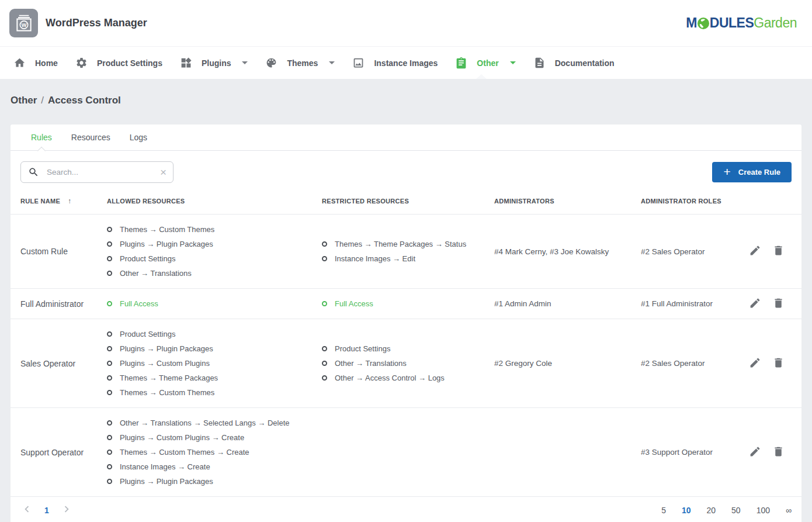  Describe the element at coordinates (119, 63) in the screenshot. I see `nav-item-product-settings: Product Settings` at that location.